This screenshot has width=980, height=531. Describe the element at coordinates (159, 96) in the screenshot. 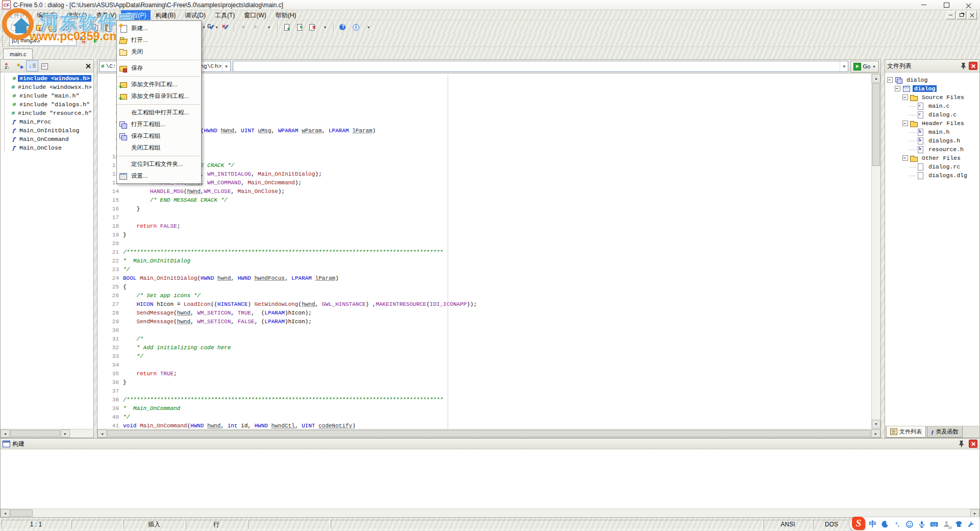

I see `menu-item-add-folder-to-project: 添加文件目录到工程...` at that location.